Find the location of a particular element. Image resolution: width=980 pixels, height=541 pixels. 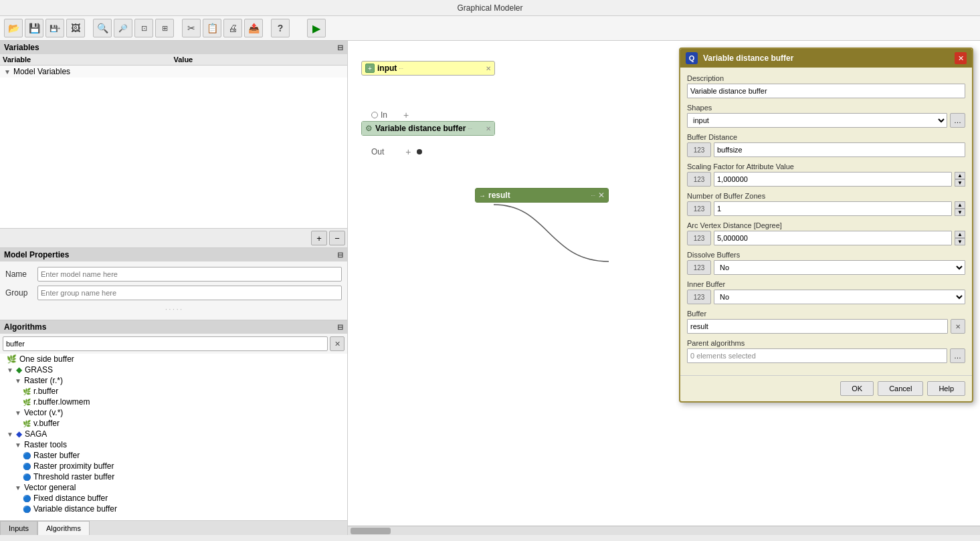

group-row: Group is located at coordinates (174, 293).